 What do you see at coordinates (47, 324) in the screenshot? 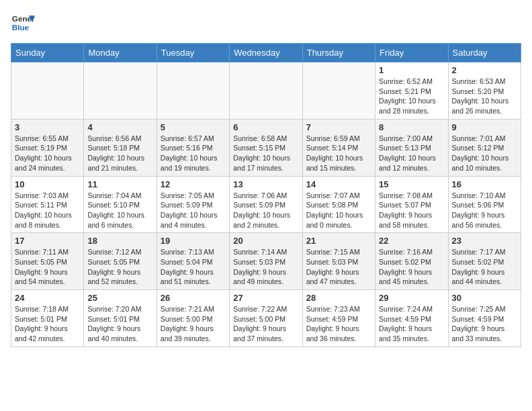
I see `day-info: Sunrise: 7:18 AM Sunset: 5:01 PM Dayligh…` at bounding box center [47, 324].